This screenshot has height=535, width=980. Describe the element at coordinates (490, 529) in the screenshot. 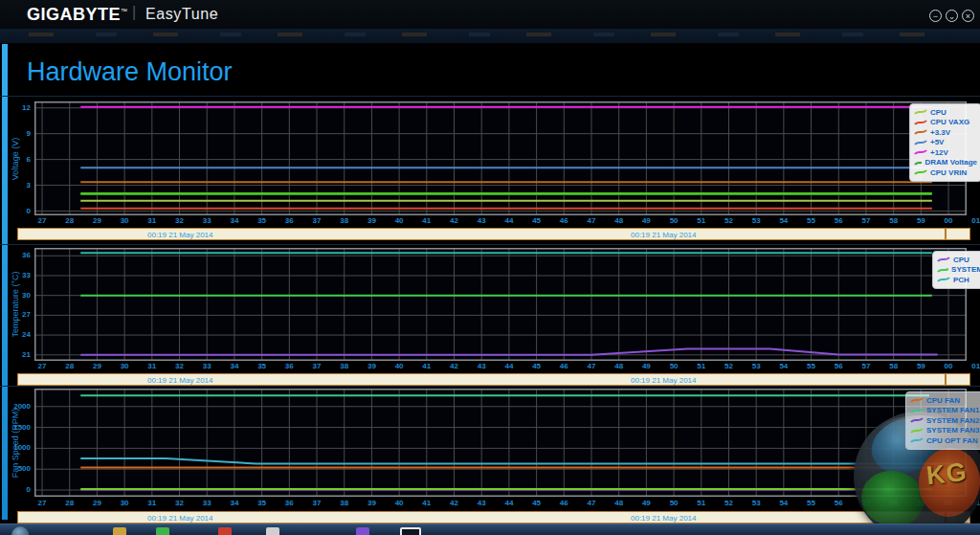

I see `windows-taskbar` at that location.